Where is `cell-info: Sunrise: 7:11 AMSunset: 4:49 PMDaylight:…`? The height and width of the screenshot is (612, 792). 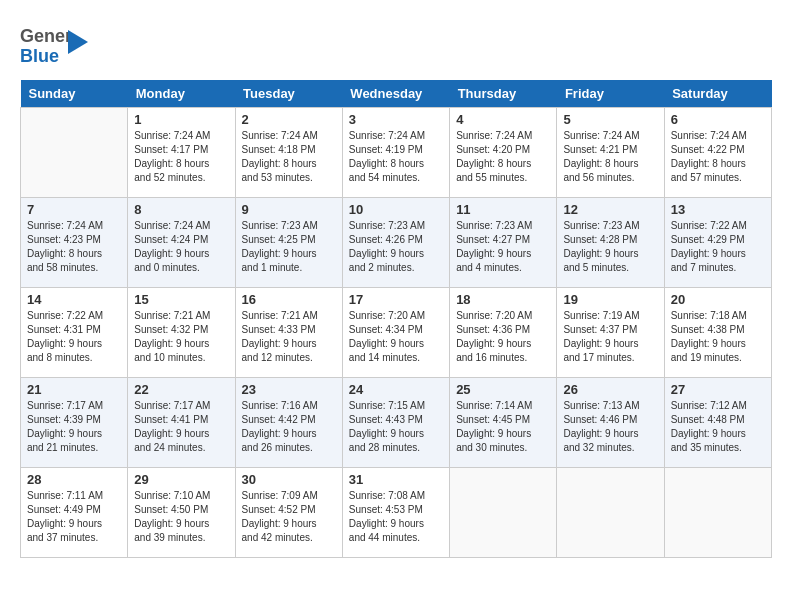
cell-info: Sunrise: 7:11 AMSunset: 4:49 PMDaylight:… is located at coordinates (74, 517).